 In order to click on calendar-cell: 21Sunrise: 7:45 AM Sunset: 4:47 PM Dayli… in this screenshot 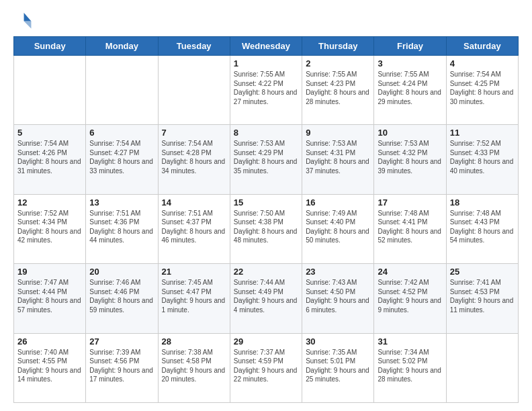, I will do `click(193, 298)`.